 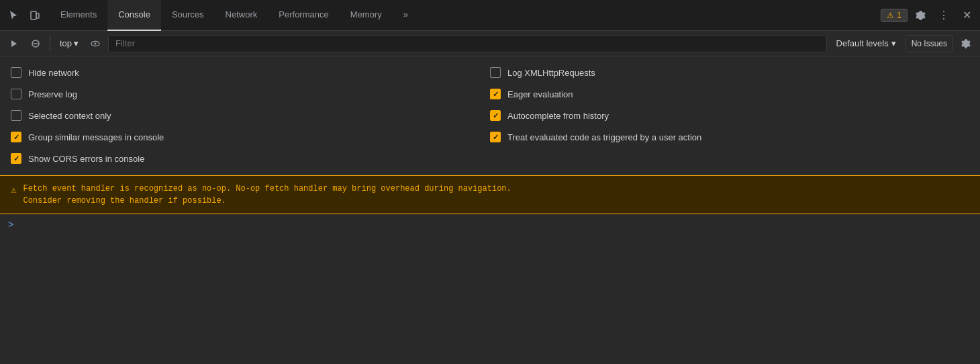 I want to click on checkbox-group-similar-input, so click(x=16, y=137).